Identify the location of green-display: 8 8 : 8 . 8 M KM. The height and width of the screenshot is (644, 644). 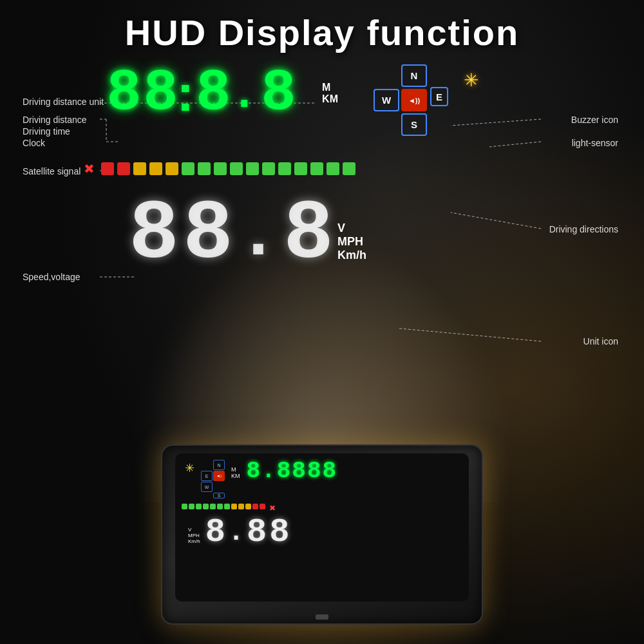
(200, 93).